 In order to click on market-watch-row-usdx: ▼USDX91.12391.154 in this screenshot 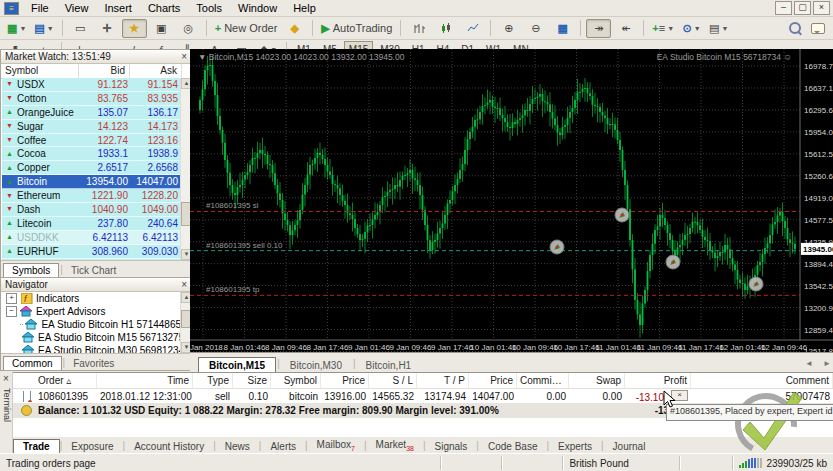, I will do `click(92, 85)`.